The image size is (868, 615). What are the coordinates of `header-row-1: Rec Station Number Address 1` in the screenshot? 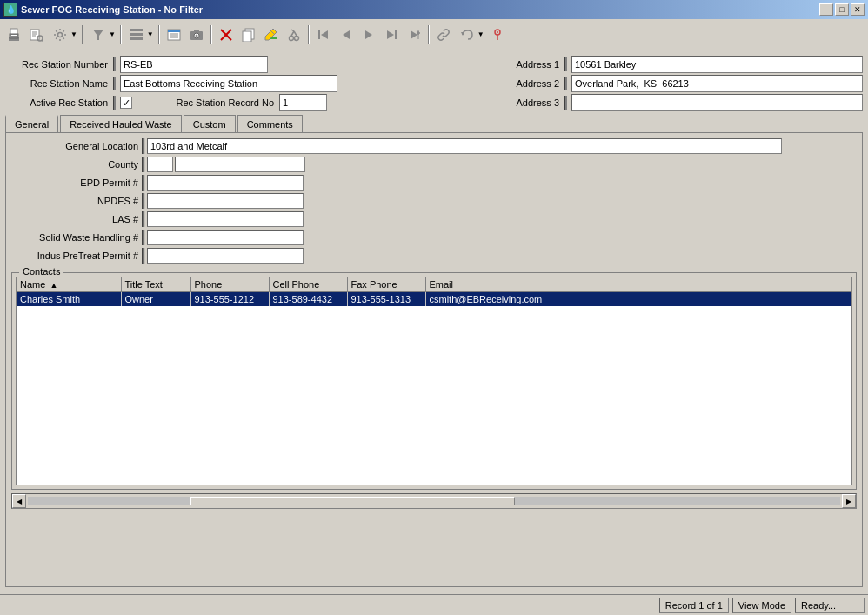 It's located at (434, 64).